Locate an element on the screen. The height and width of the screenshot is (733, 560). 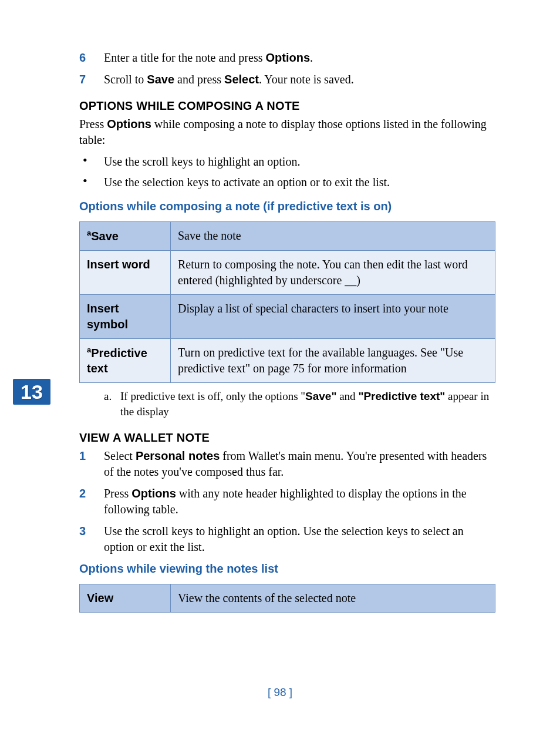
table-row: aSave Save the note is located at coordinates (288, 236).